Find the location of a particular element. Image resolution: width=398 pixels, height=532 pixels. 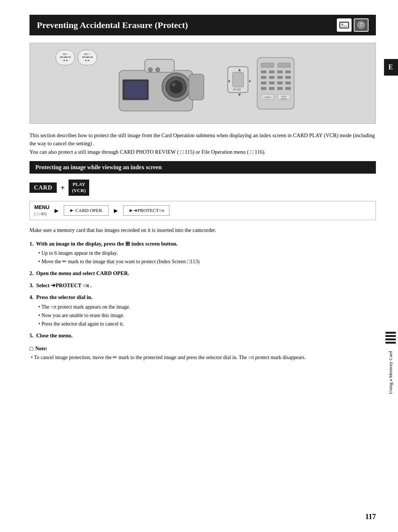

menu-item-protect: ►➔PROTECT○π is located at coordinates (146, 211).